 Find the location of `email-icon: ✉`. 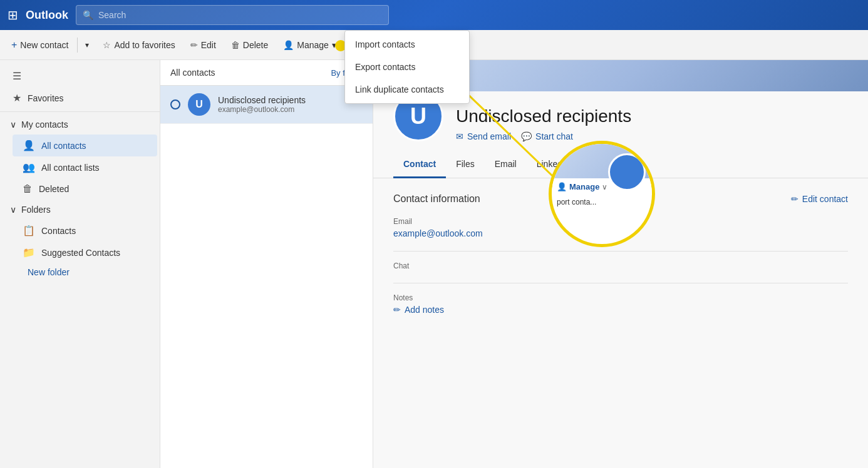

email-icon: ✉ is located at coordinates (460, 136).